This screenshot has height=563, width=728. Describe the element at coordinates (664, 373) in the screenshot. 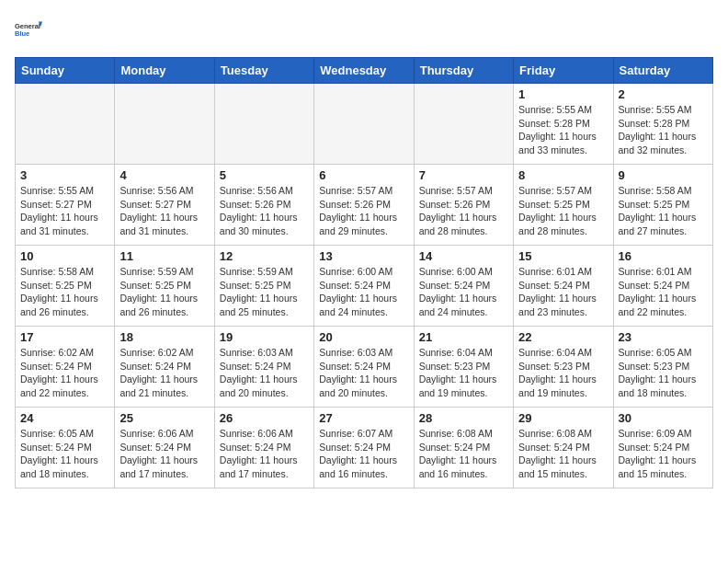

I see `day-info: Sunrise: 6:05 AM Sunset: 5:23 PM Dayligh…` at that location.